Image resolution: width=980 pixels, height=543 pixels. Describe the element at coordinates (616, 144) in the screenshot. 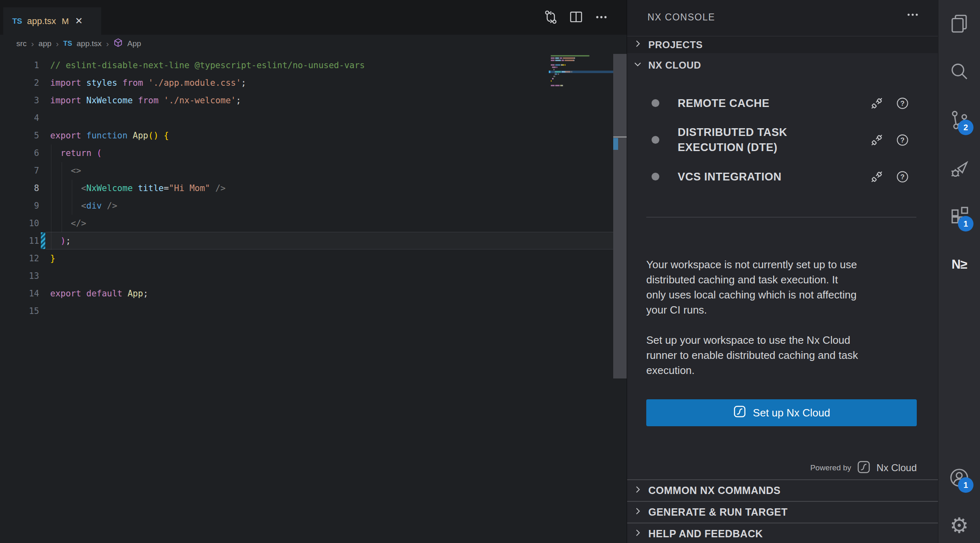

I see `overview-modified-marker` at that location.